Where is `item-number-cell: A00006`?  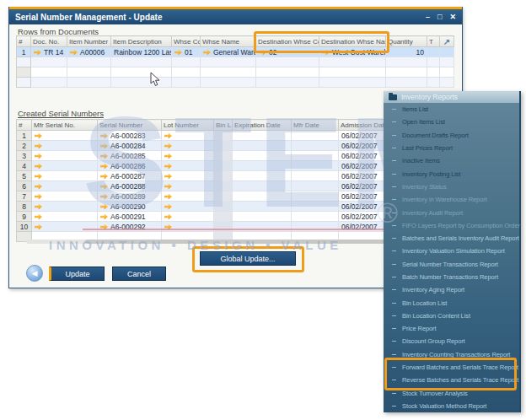 item-number-cell: A00006 is located at coordinates (89, 52).